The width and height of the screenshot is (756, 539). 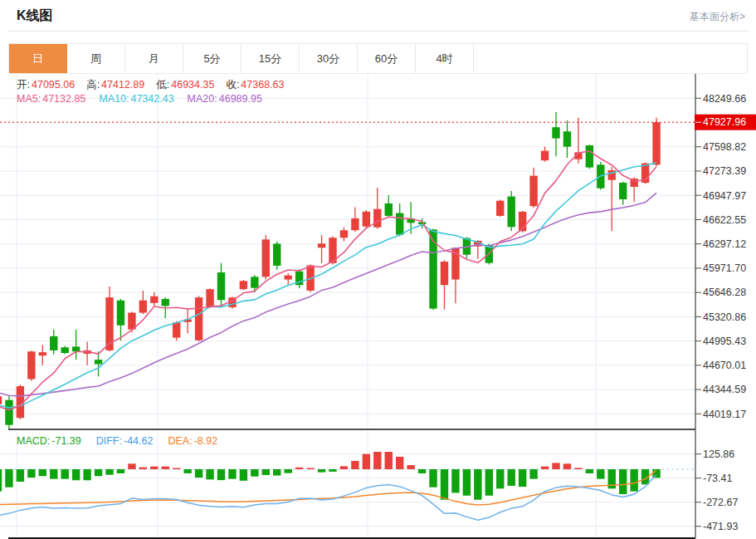 I want to click on svg-text: 47598.82, so click(x=724, y=147).